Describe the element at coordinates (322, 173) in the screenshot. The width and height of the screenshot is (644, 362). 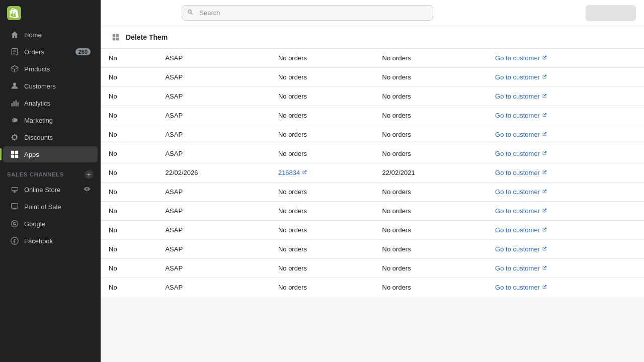
I see `cell-col3: 216834` at that location.